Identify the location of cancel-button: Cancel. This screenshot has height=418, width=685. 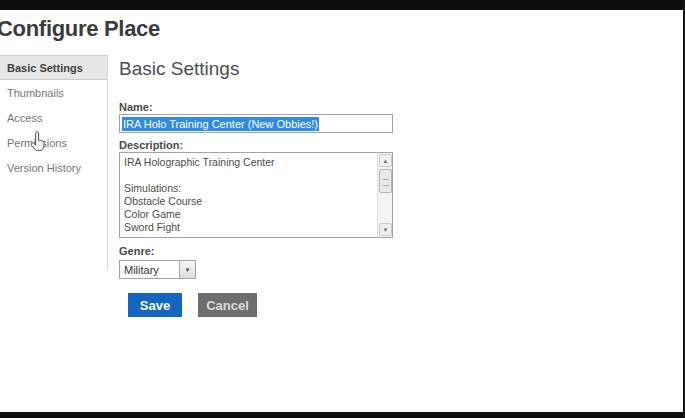
(228, 305).